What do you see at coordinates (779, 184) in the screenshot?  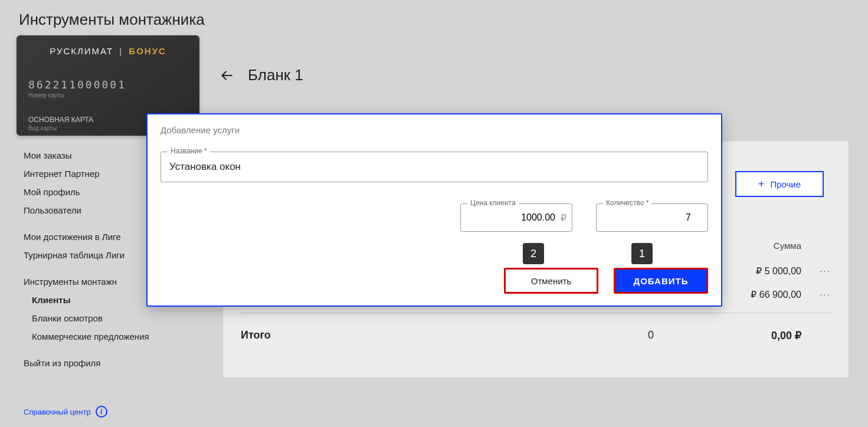 I see `add-other-button: + Прочие` at bounding box center [779, 184].